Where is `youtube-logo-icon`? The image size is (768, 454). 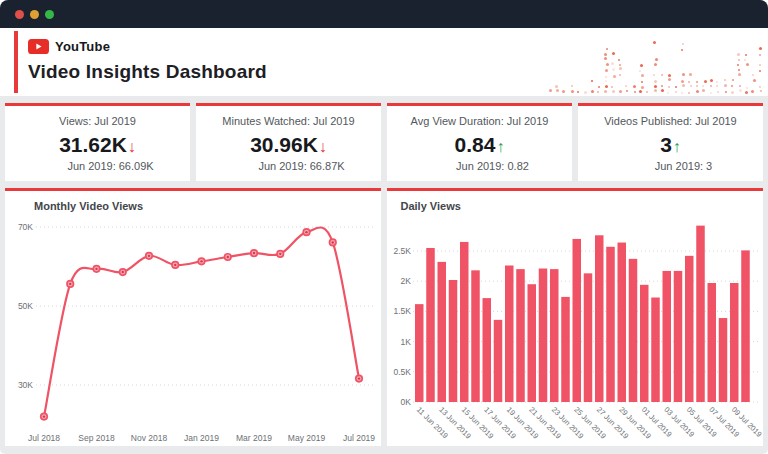 youtube-logo-icon is located at coordinates (38, 46).